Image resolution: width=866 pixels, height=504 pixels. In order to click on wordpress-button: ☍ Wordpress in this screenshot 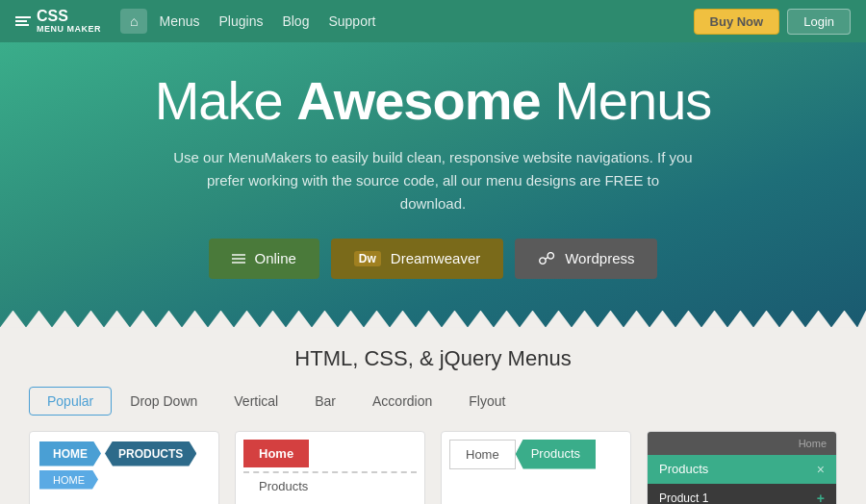, I will do `click(586, 259)`.